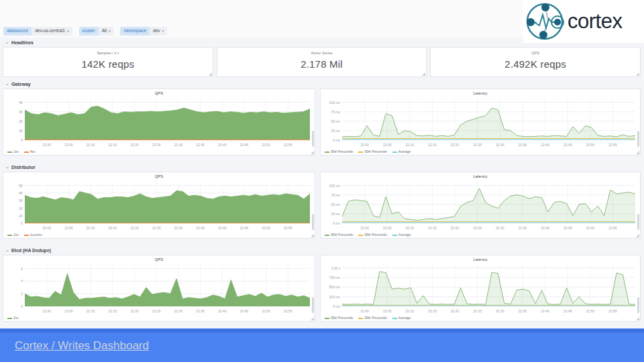  What do you see at coordinates (335, 287) in the screenshot?
I see `svg-text: 500 ms` at bounding box center [335, 287].